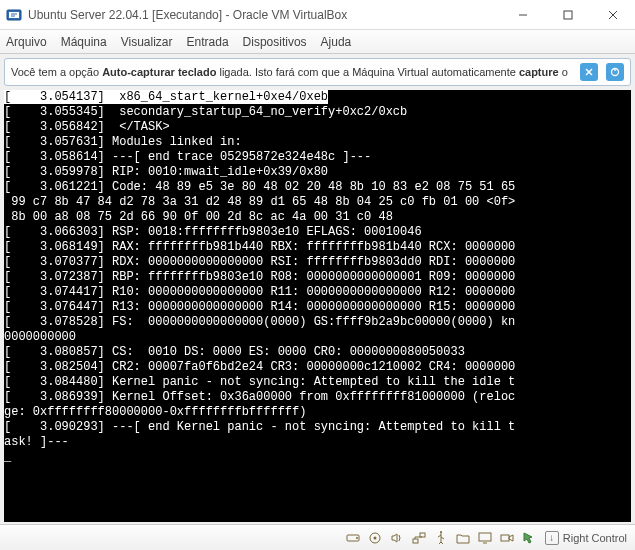 This screenshot has width=635, height=550. What do you see at coordinates (552, 538) in the screenshot?
I see `hostkey-arrow-icon: ↓` at bounding box center [552, 538].